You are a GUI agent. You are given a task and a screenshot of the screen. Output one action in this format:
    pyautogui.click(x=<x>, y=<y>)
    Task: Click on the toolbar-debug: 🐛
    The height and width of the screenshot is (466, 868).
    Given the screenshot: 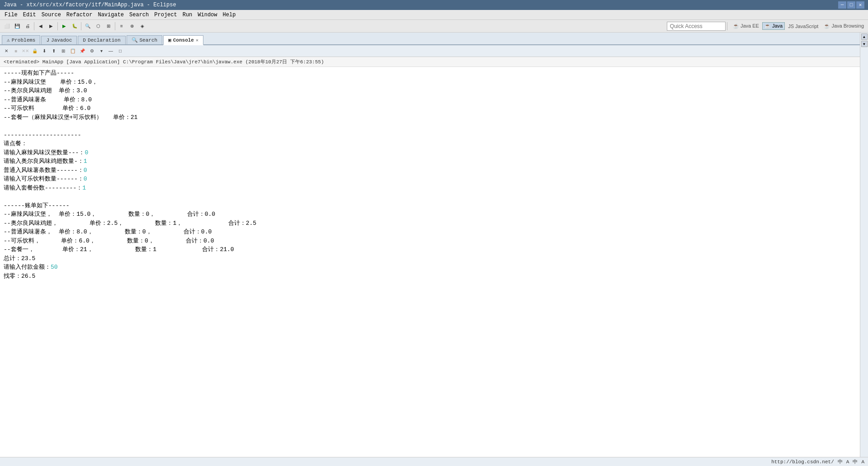 What is the action you would take?
    pyautogui.click(x=75, y=26)
    